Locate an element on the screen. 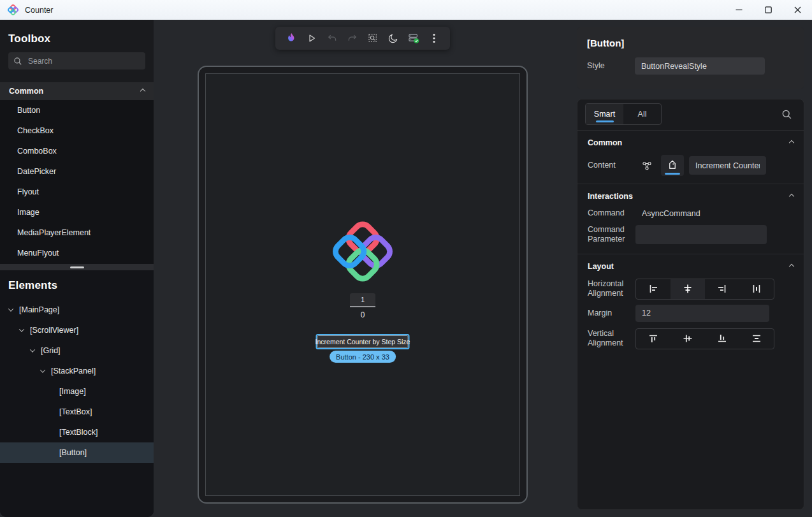  horizontal-alignment-row: Horizontal Alignment is located at coordinates (691, 289).